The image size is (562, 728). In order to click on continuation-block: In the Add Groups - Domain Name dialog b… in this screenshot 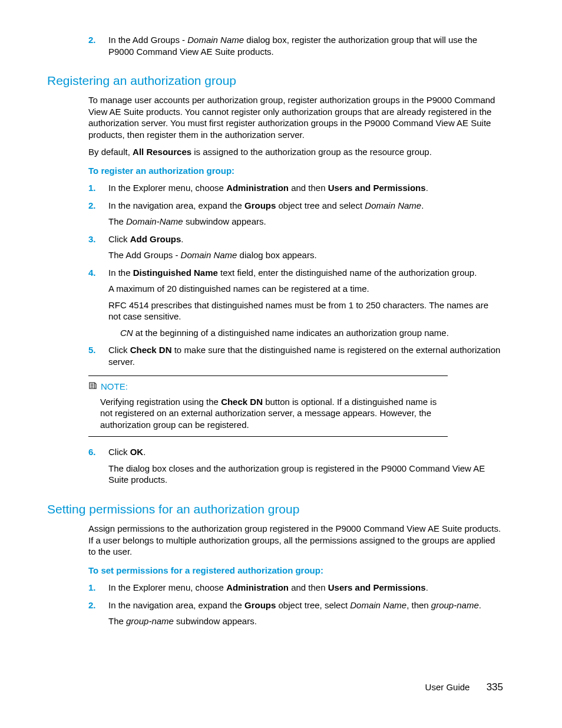, I will do `click(296, 46)`.